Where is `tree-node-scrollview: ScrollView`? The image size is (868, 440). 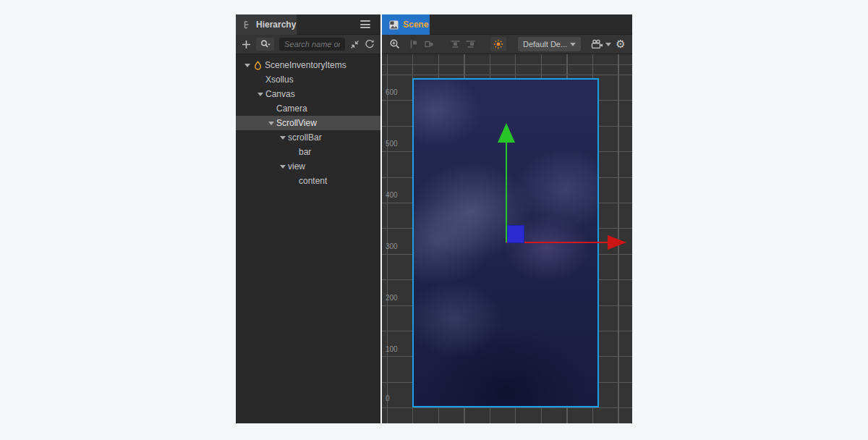 tree-node-scrollview: ScrollView is located at coordinates (308, 123).